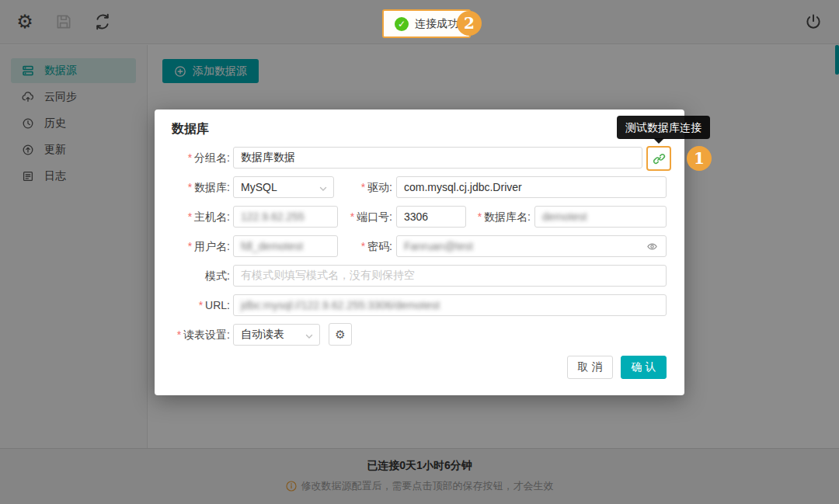  I want to click on test-connection-button, so click(659, 158).